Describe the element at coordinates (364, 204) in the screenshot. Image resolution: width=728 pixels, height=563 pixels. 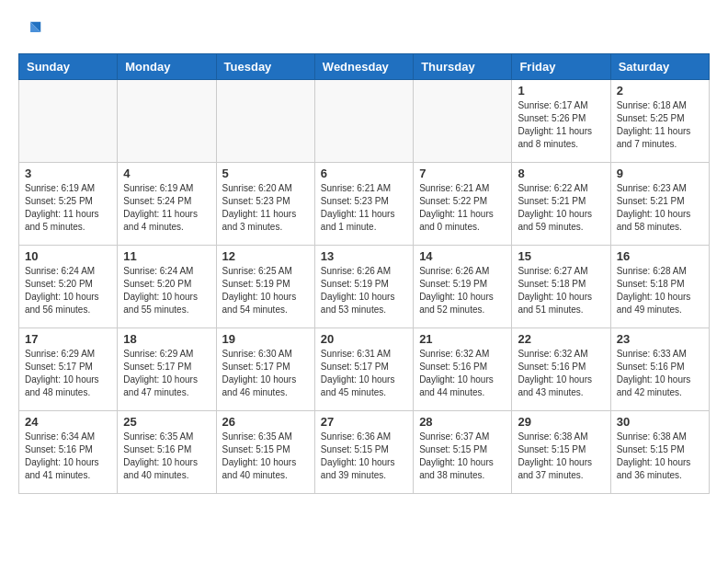
I see `week-row-2: 3Sunrise: 6:19 AM Sunset: 5:25 PM Daylig…` at that location.